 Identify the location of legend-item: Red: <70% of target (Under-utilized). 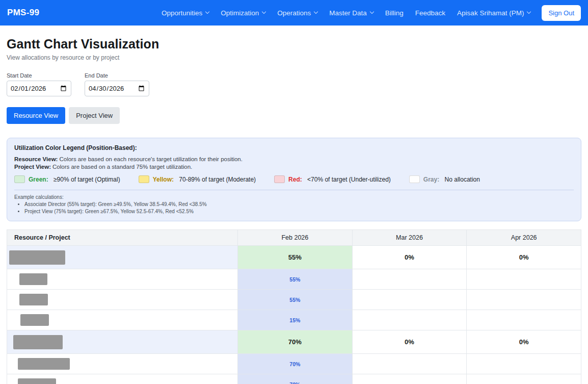
(332, 180).